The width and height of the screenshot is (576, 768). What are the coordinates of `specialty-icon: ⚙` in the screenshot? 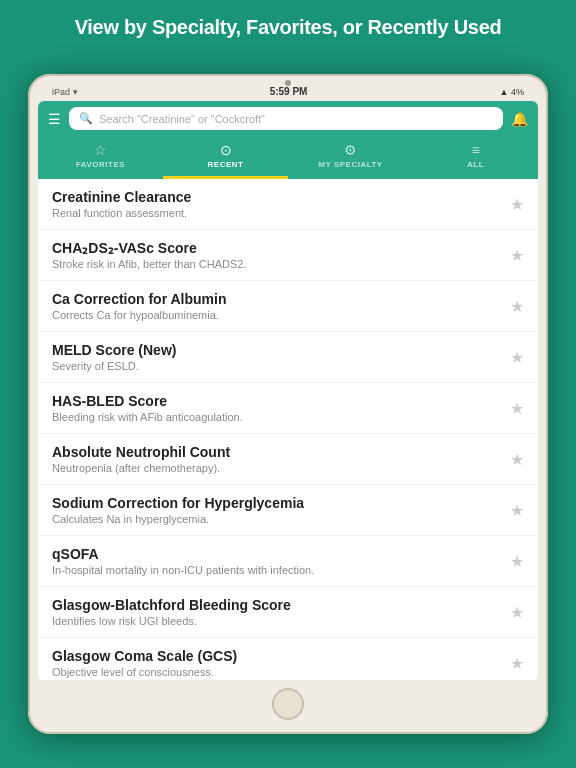 It's located at (350, 150).